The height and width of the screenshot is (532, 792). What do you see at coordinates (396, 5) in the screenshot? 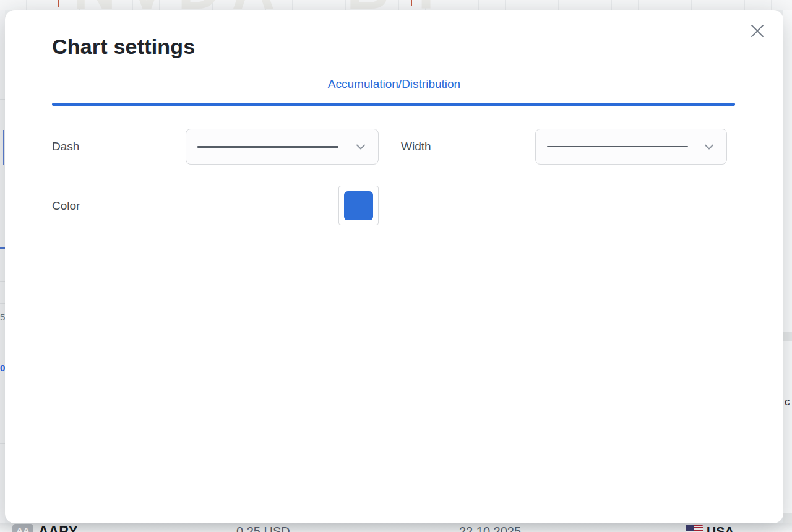
I see `chart-area-strip: NVDA BT` at bounding box center [396, 5].